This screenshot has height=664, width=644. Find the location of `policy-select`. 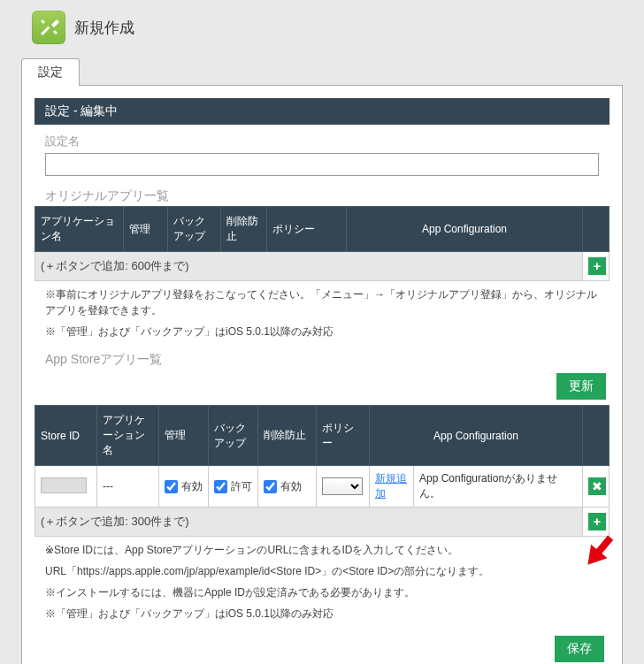

policy-select is located at coordinates (342, 486).